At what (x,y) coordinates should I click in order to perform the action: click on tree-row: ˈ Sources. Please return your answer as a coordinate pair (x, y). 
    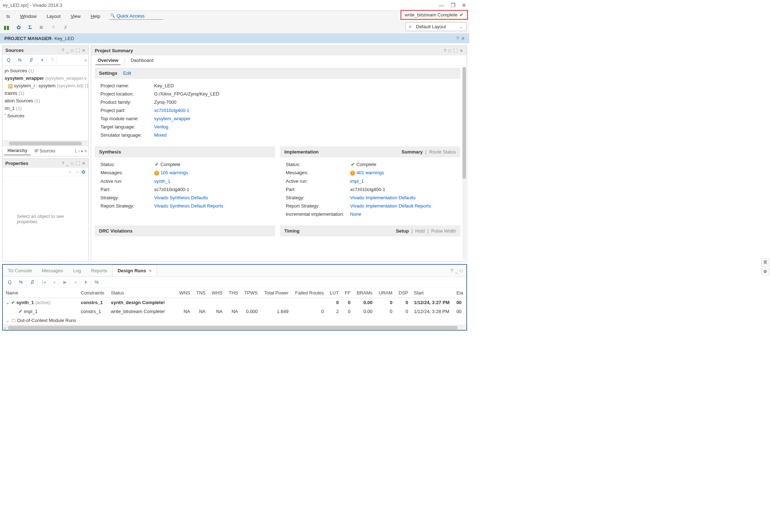
    Looking at the image, I should click on (45, 116).